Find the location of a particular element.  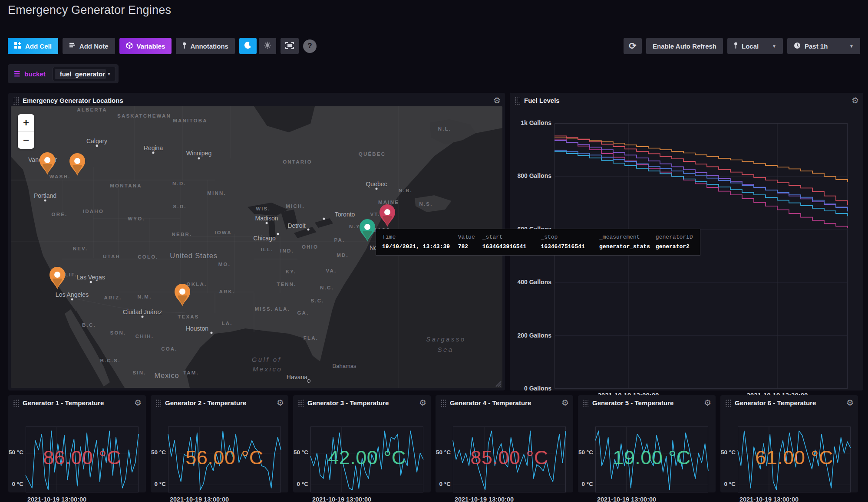

annotations-button: Annotations is located at coordinates (205, 46).